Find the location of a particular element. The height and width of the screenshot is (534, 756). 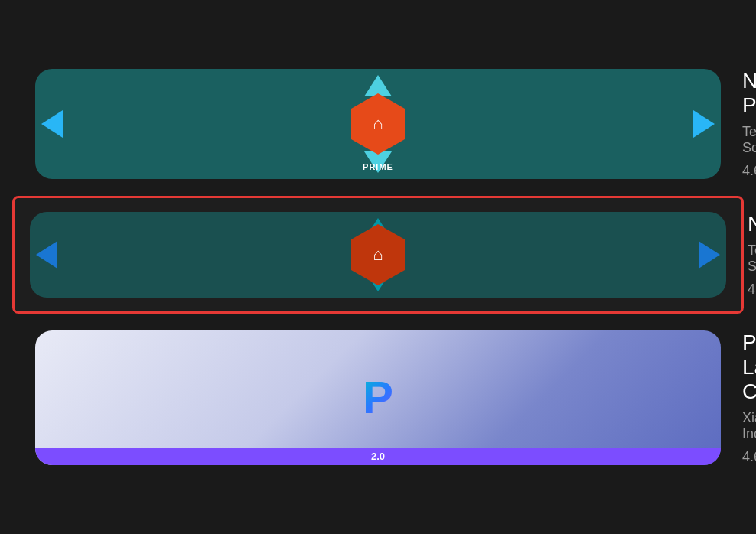

app-info-poco: POCO Launcher 2.0 - Customize, ... Xiaom… is located at coordinates (749, 398).